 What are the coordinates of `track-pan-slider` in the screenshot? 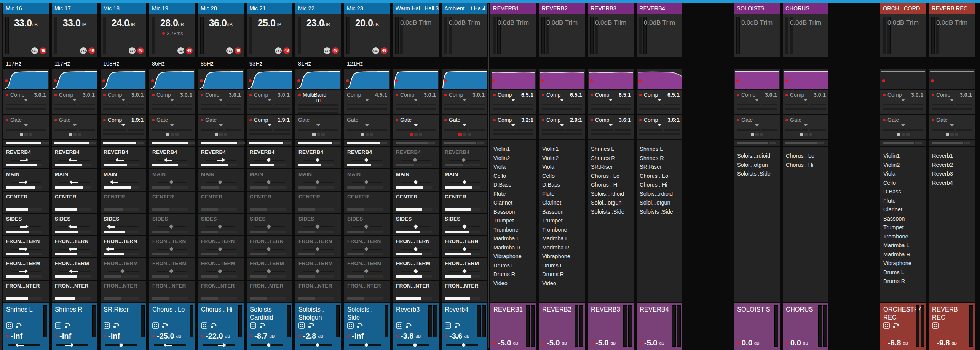 It's located at (221, 345).